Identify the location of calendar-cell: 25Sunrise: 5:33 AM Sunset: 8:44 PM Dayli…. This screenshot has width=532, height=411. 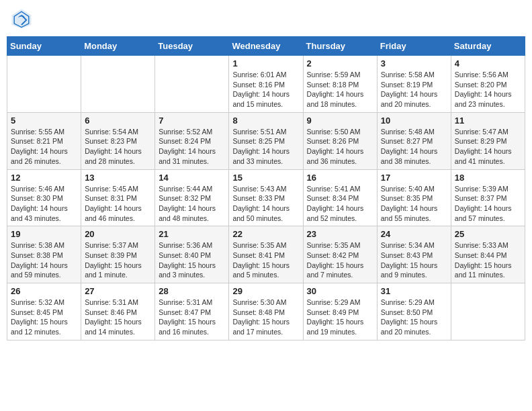
(488, 255).